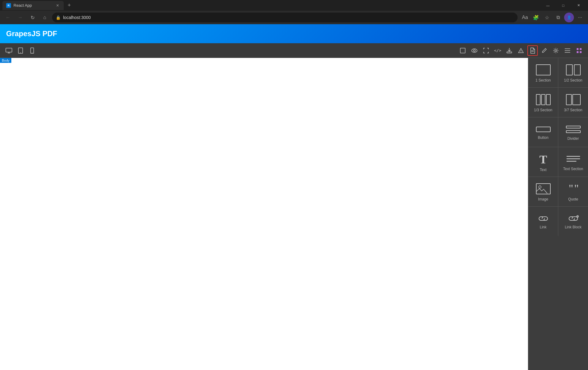 This screenshot has width=588, height=370. Describe the element at coordinates (543, 162) in the screenshot. I see `block-text: T Text` at that location.